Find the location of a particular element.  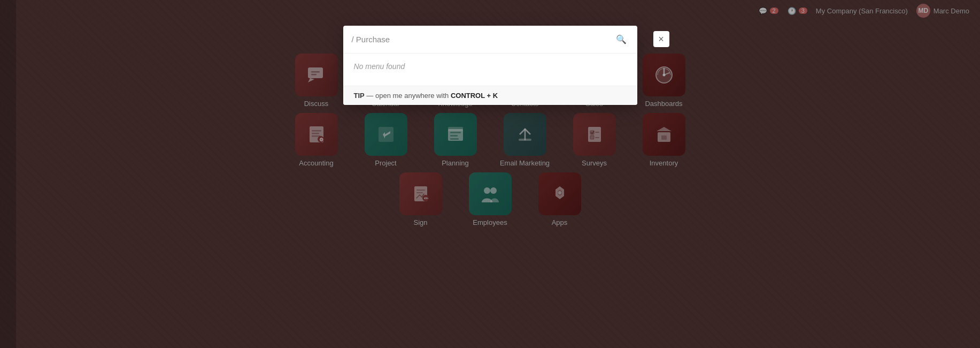

tip-label: TIP is located at coordinates (359, 95).